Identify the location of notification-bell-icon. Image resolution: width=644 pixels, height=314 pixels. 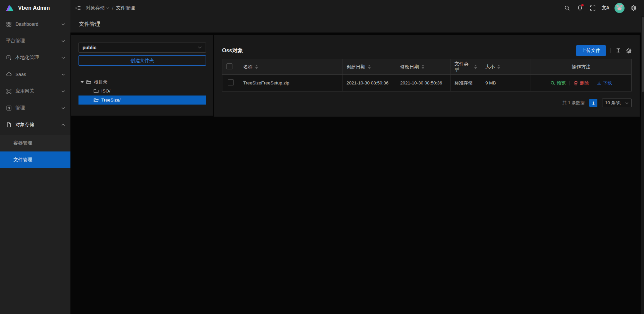
(580, 8).